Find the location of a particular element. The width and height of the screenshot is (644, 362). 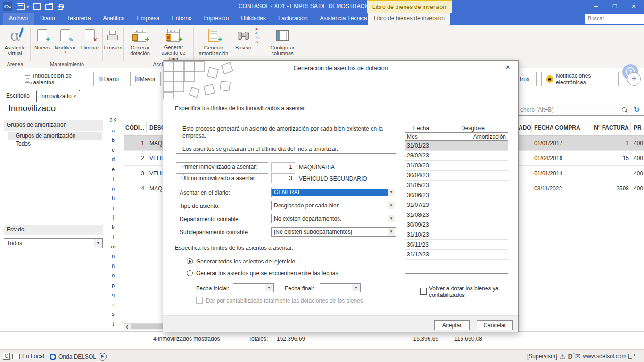

fecha-final-select: ▼ is located at coordinates (340, 288).